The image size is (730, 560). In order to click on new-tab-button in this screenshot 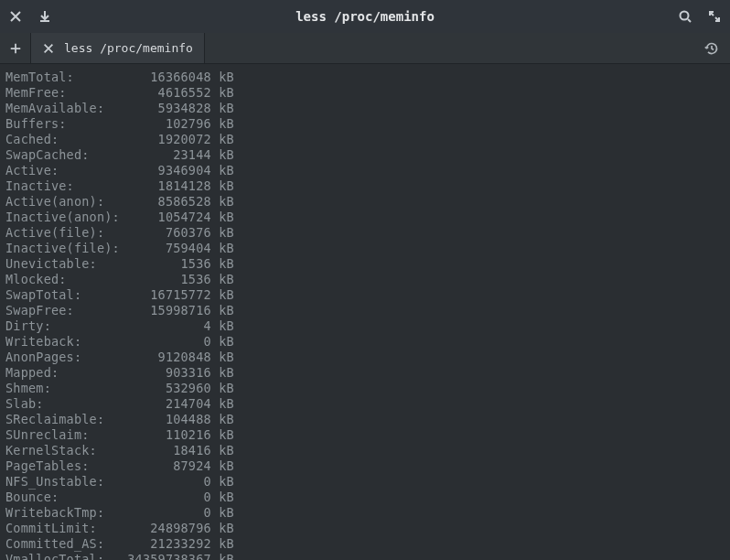, I will do `click(16, 48)`.